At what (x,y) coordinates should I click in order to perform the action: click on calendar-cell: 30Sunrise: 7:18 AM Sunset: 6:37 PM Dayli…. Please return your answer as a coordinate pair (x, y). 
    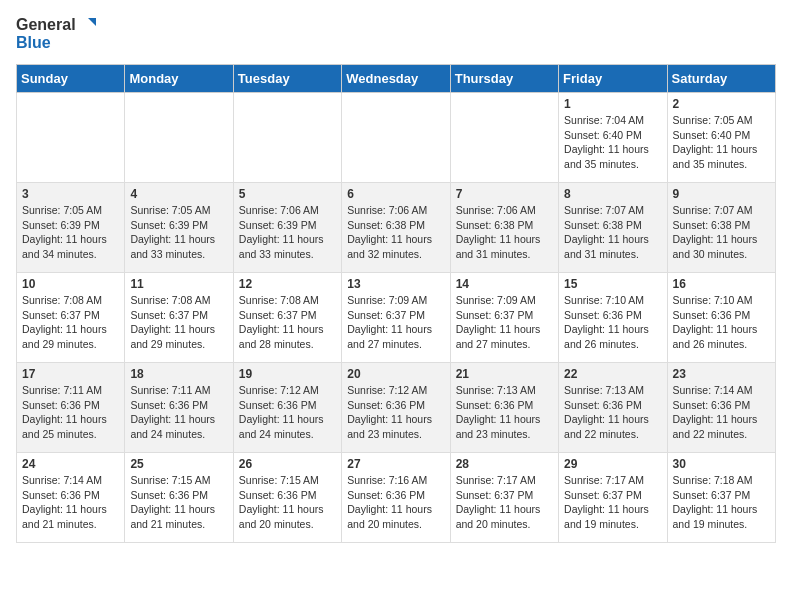
    Looking at the image, I should click on (721, 498).